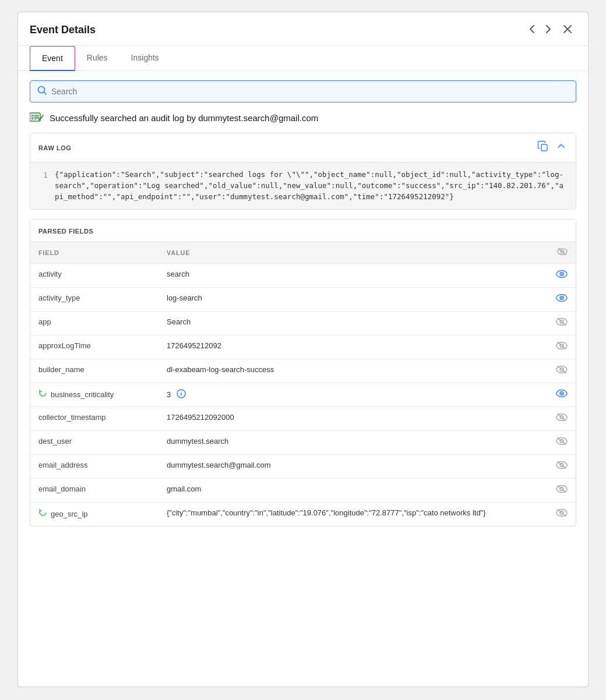 The width and height of the screenshot is (606, 700). I want to click on panel-header: Event Details, so click(303, 29).